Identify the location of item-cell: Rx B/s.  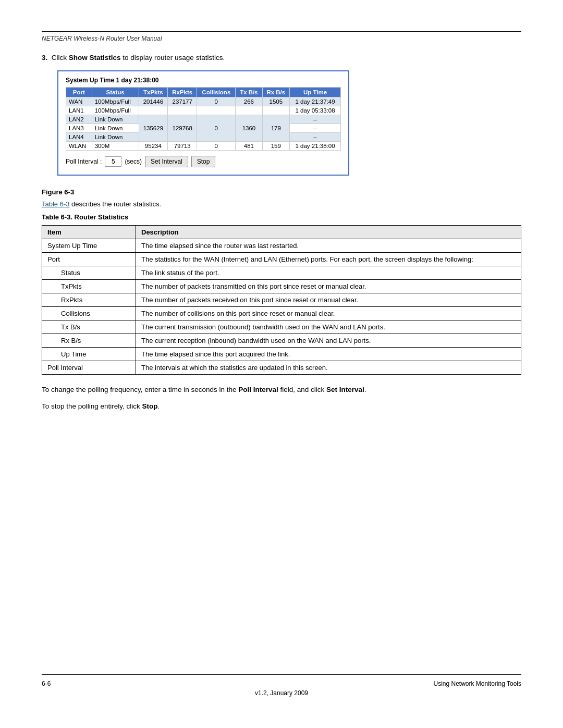
(89, 341).